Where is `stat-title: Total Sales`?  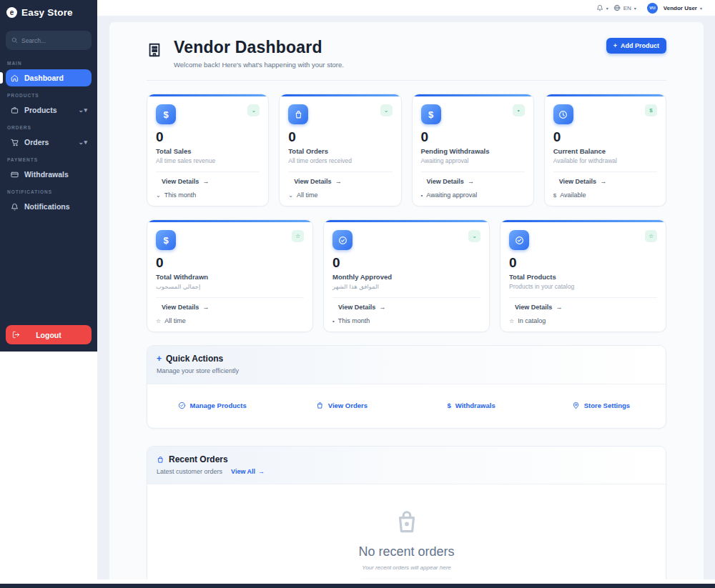
stat-title: Total Sales is located at coordinates (207, 151).